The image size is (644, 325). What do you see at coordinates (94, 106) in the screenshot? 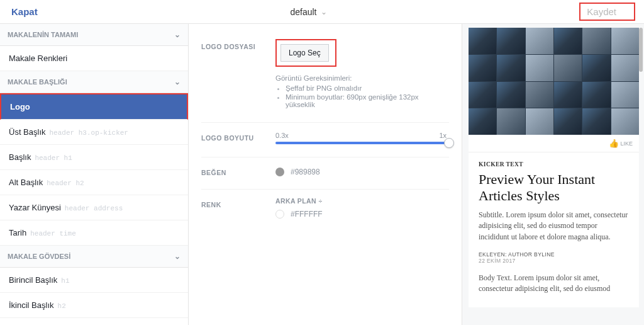
I see `sidebar-item-logo: Logo` at bounding box center [94, 106].